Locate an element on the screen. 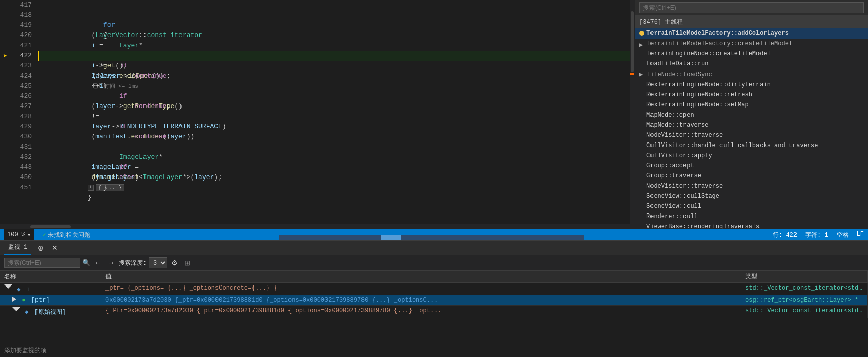 This screenshot has width=868, height=357. watch-forward-button: → is located at coordinates (111, 263).